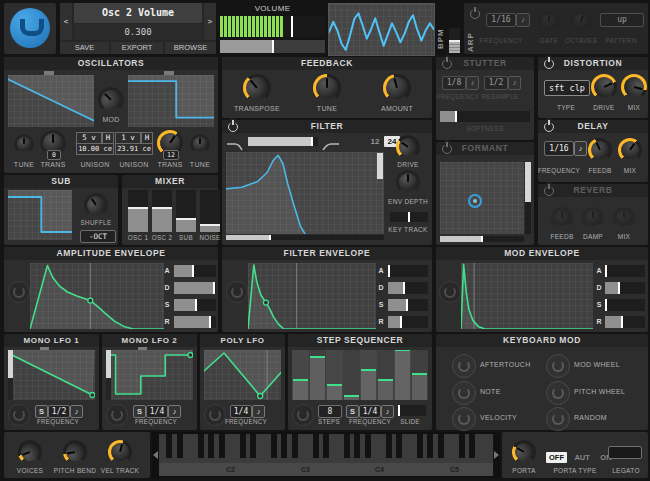 The width and height of the screenshot is (650, 481). What do you see at coordinates (19, 292) in the screenshot?
I see `amp-env-mod-source-button` at bounding box center [19, 292].